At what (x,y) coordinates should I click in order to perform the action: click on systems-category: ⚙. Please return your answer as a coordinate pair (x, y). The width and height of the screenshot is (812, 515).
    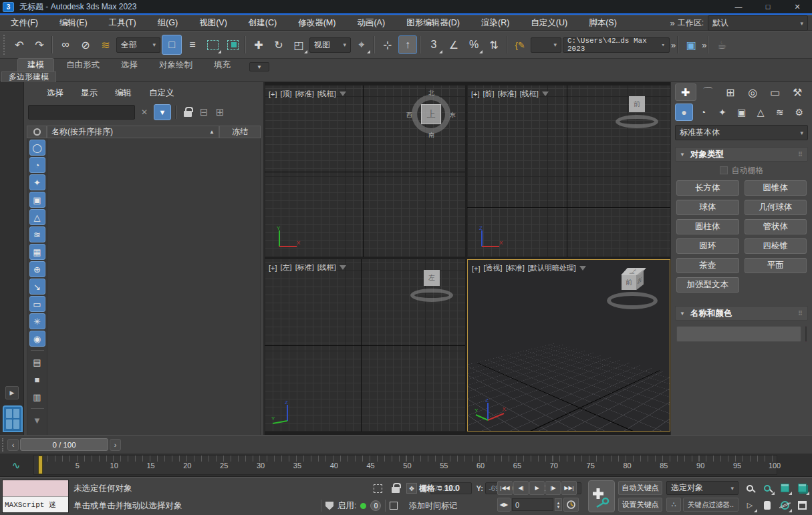
    Looking at the image, I should click on (799, 112).